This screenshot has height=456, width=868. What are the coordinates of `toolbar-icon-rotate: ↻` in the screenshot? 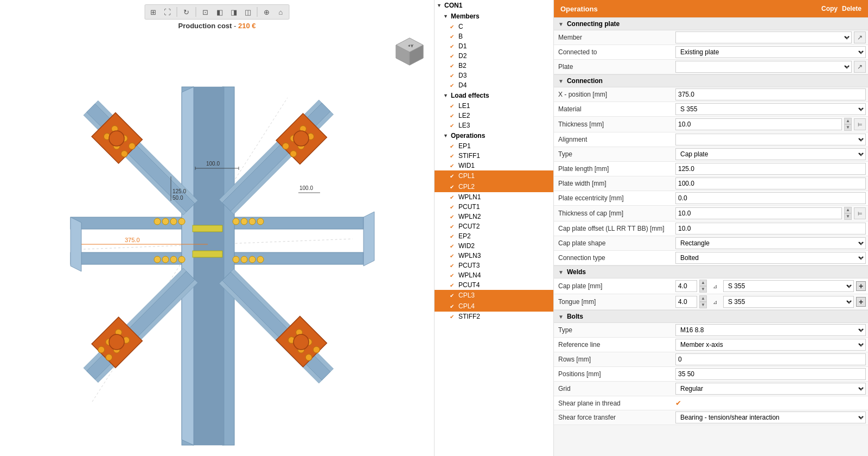 It's located at (187, 12).